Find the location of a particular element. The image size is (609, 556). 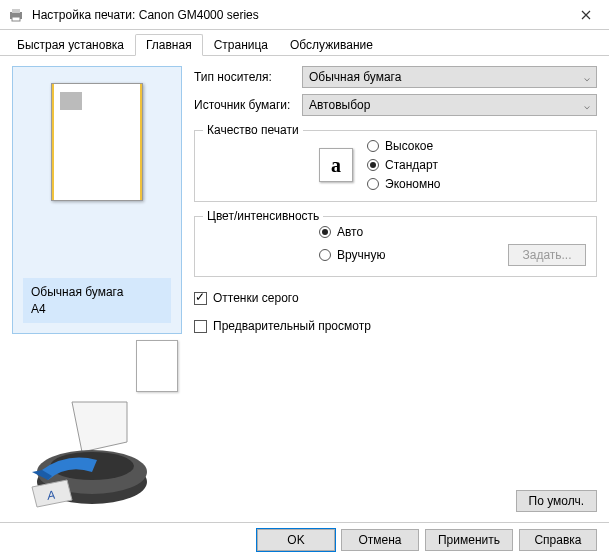

tab-bar: Быстрая установка Главная Страница Обслу… is located at coordinates (304, 43).